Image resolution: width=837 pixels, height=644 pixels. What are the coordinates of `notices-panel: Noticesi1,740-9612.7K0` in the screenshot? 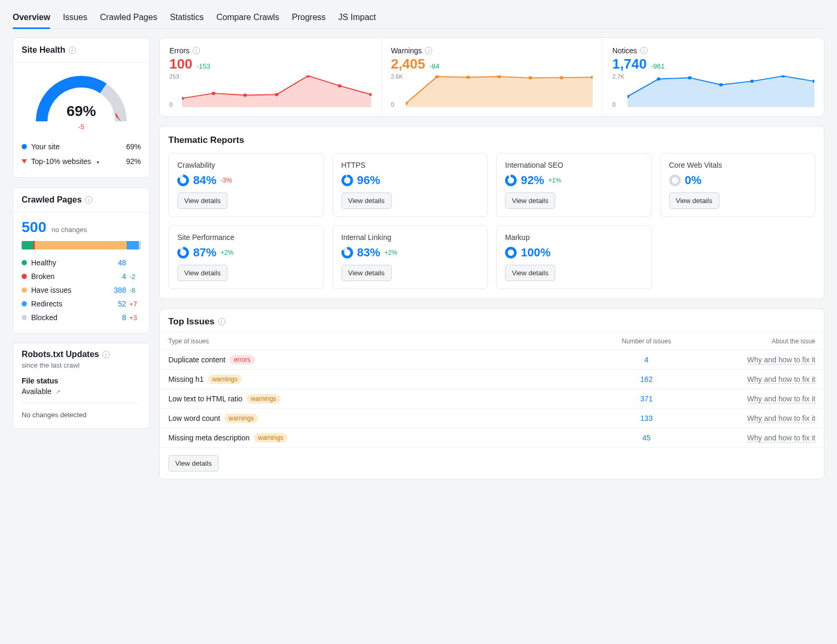 It's located at (714, 77).